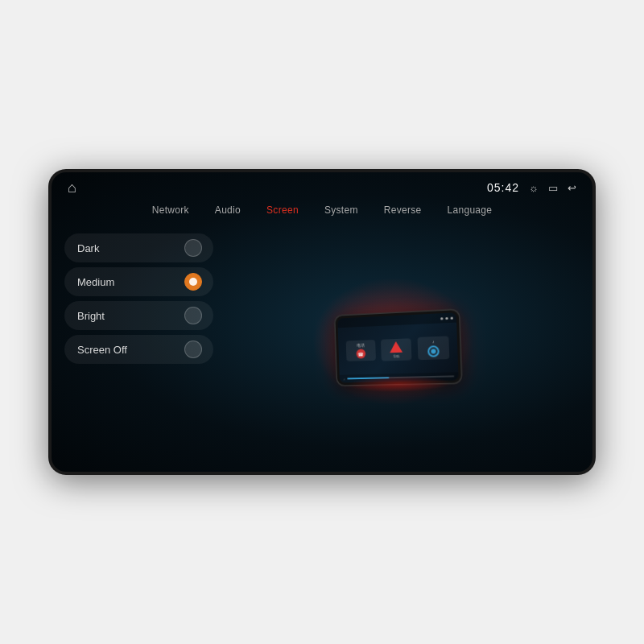  I want to click on home-icon: ⌂, so click(72, 188).